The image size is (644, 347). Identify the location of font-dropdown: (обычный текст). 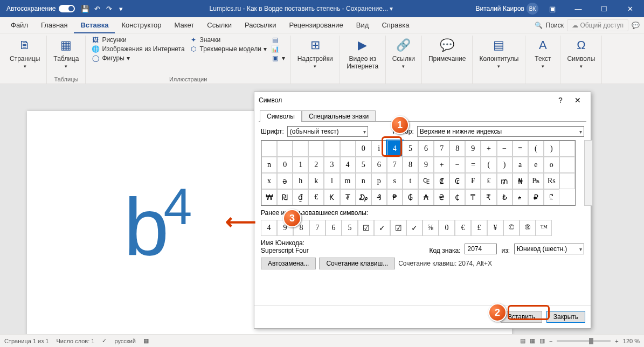
(328, 131).